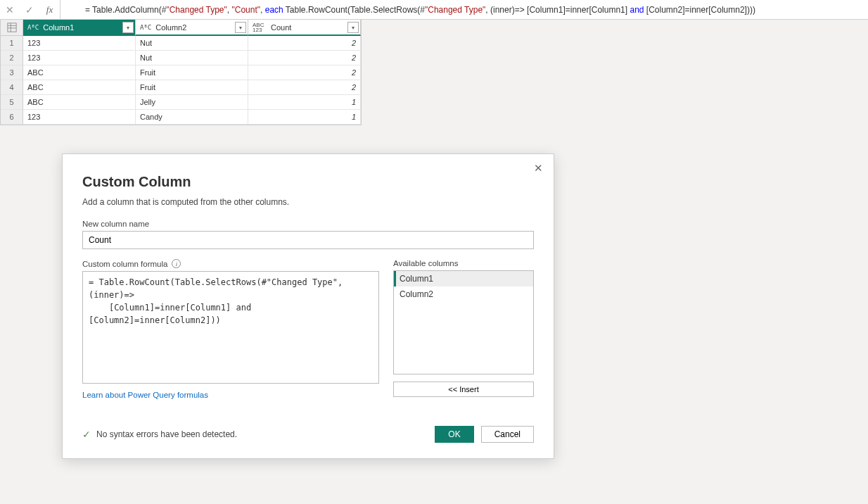 Image resolution: width=868 pixels, height=504 pixels. Describe the element at coordinates (305, 28) in the screenshot. I see `column-header-count: ABC123 Count ▾` at that location.